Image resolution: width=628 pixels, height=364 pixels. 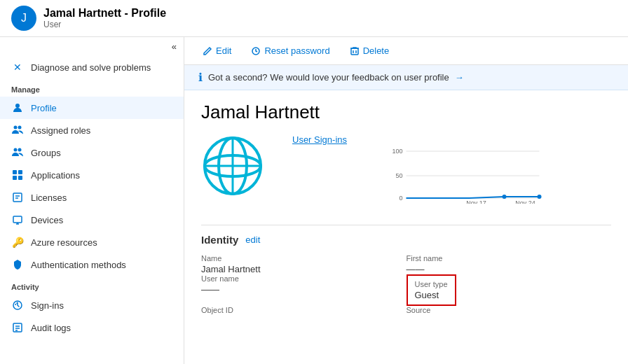 What do you see at coordinates (304, 311) in the screenshot?
I see `identity-field-objectid: Object ID` at bounding box center [304, 311].